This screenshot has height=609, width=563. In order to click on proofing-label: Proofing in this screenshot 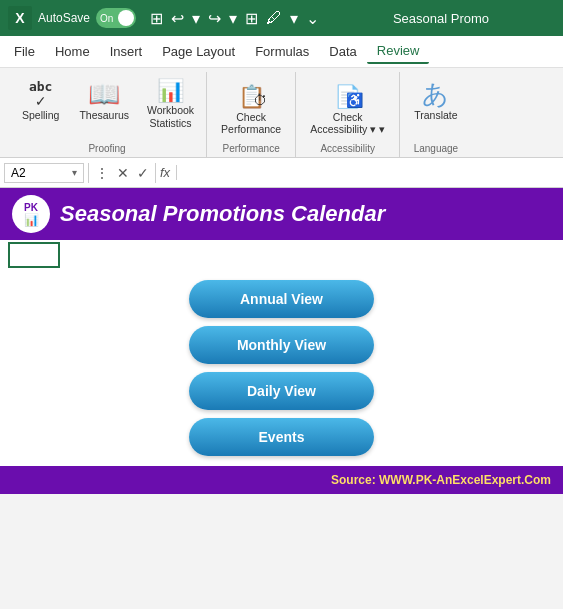, I will do `click(106, 150)`.